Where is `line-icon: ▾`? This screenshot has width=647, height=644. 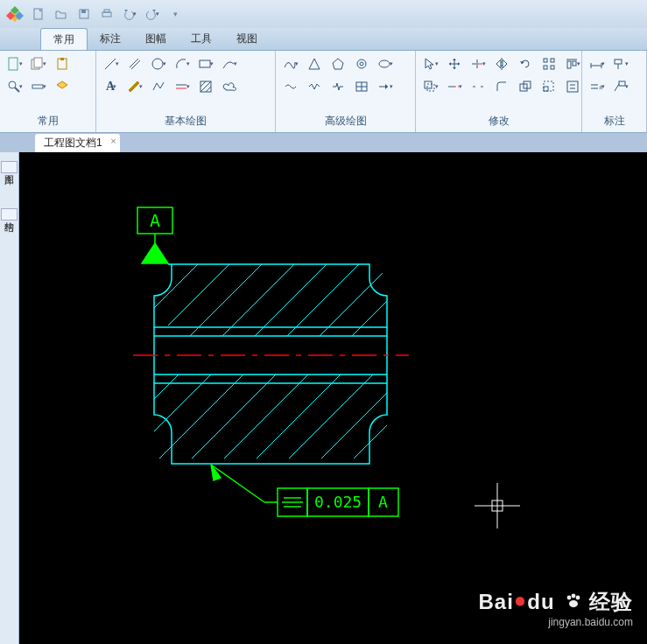 line-icon: ▾ is located at coordinates (111, 64).